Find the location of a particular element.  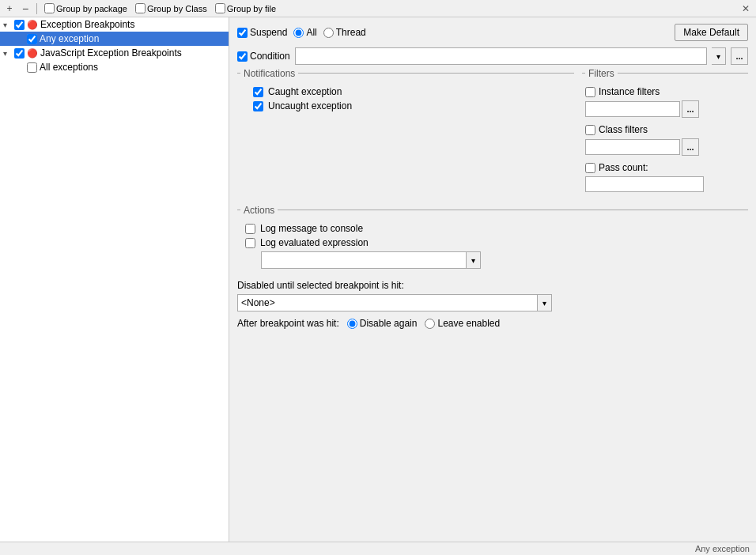

class-filters-input-row: ... is located at coordinates (667, 147).